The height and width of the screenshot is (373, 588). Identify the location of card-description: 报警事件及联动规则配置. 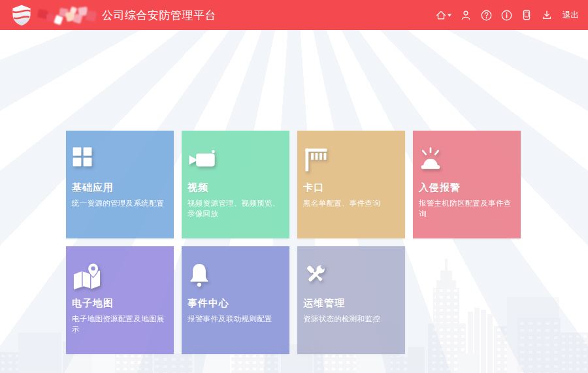
(237, 319).